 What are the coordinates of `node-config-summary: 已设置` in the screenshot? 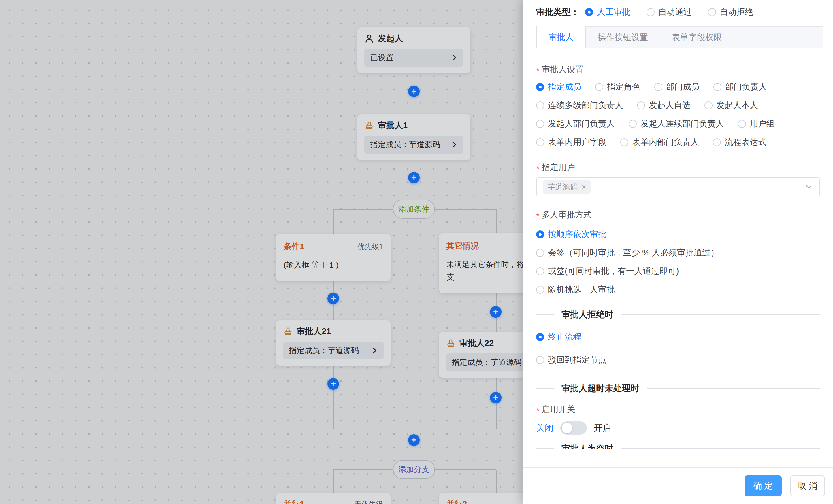 It's located at (414, 57).